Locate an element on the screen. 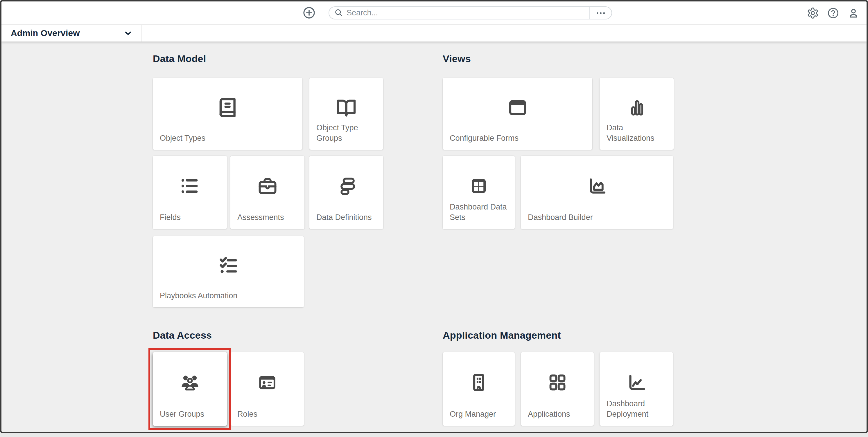 This screenshot has height=437, width=868. section-title-data-model: Data Model is located at coordinates (179, 59).